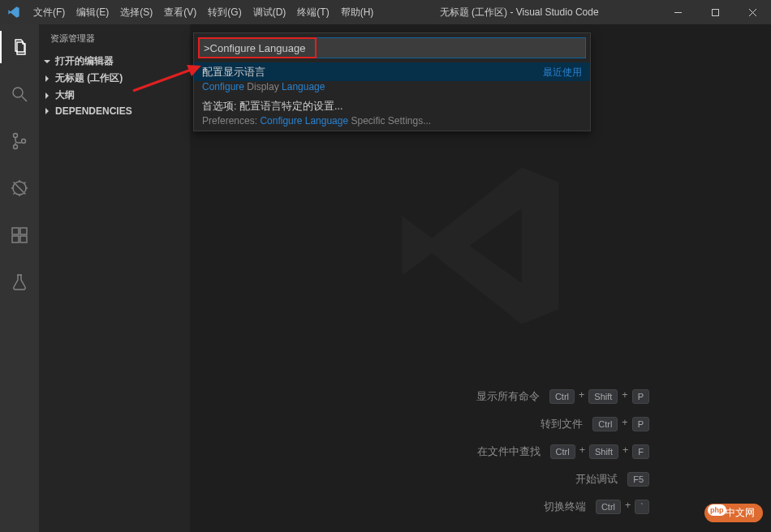 The width and height of the screenshot is (771, 532). Describe the element at coordinates (386, 12) in the screenshot. I see `title-bar: 文件(F) 编辑(E) 选择(S) 查看(V) 转到(G) 调试(D) 终端(T…` at that location.